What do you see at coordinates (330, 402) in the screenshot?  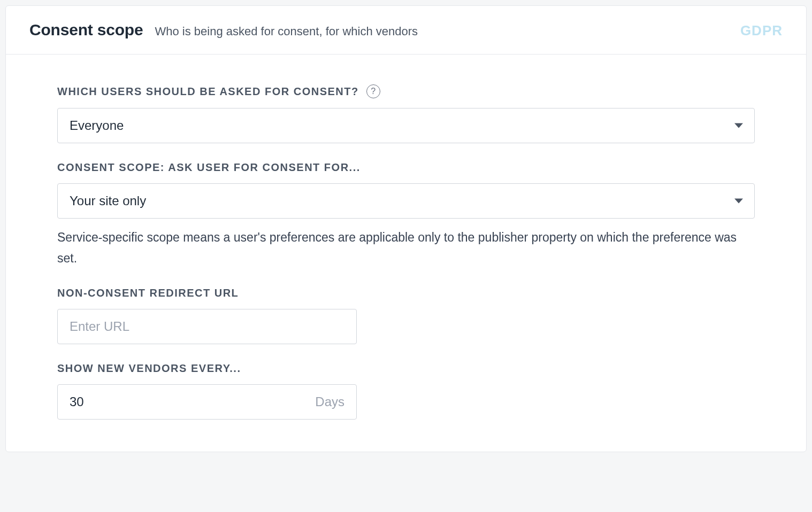 I see `vendors-unit: Days` at bounding box center [330, 402].